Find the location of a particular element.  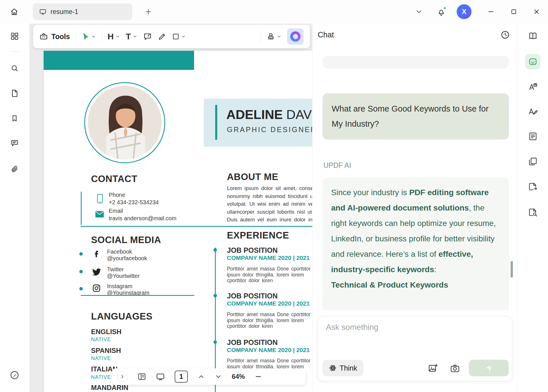

document-tab: resume-1 is located at coordinates (82, 12).